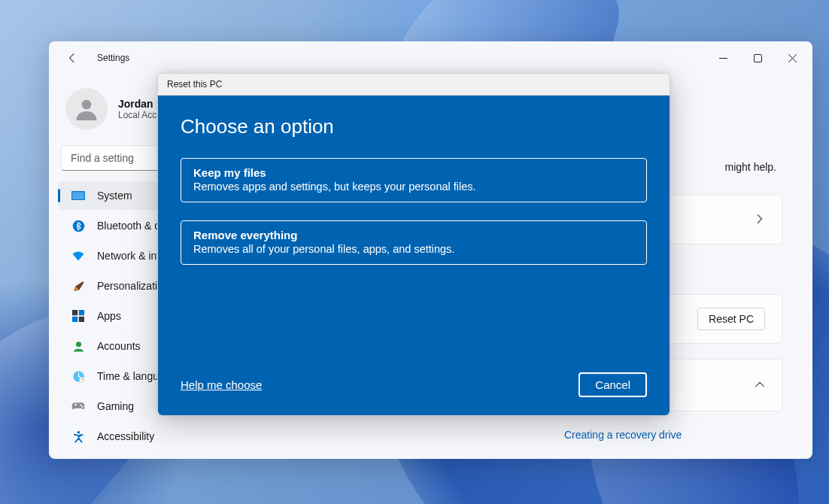 This screenshot has width=829, height=504. I want to click on accessibility-icon, so click(78, 436).